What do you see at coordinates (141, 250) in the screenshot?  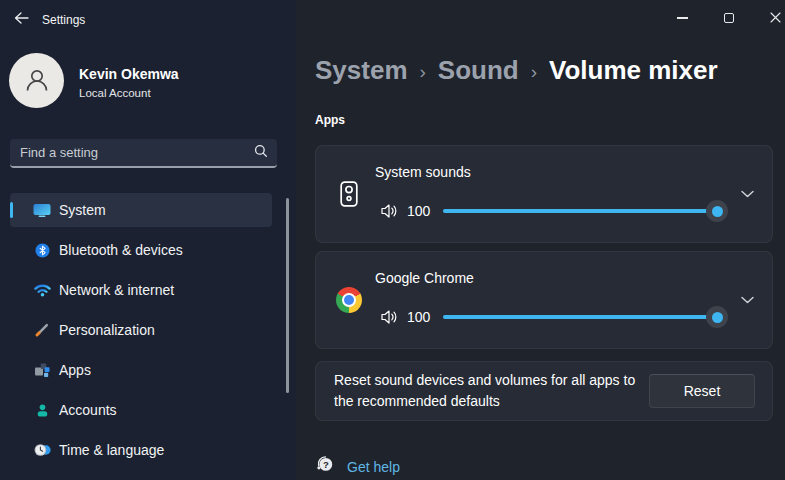 I see `sidebar-item-bluetooth-devices: Bluetooth & devices` at bounding box center [141, 250].